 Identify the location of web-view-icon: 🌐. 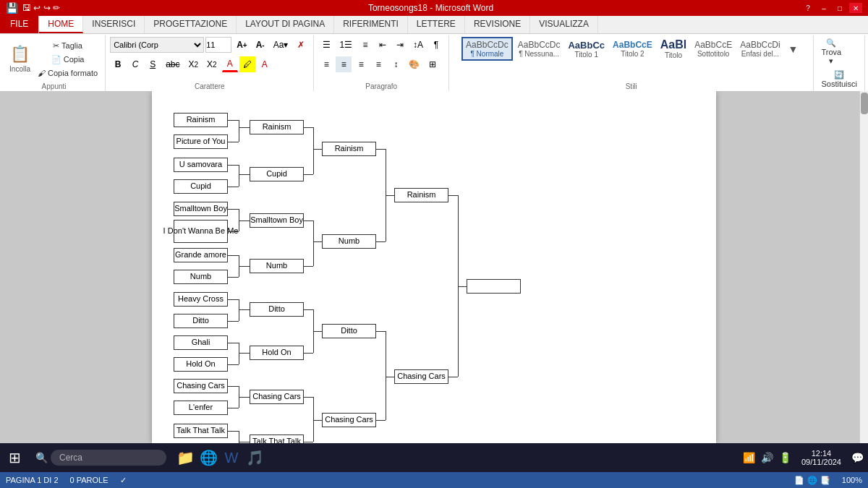
(812, 480).